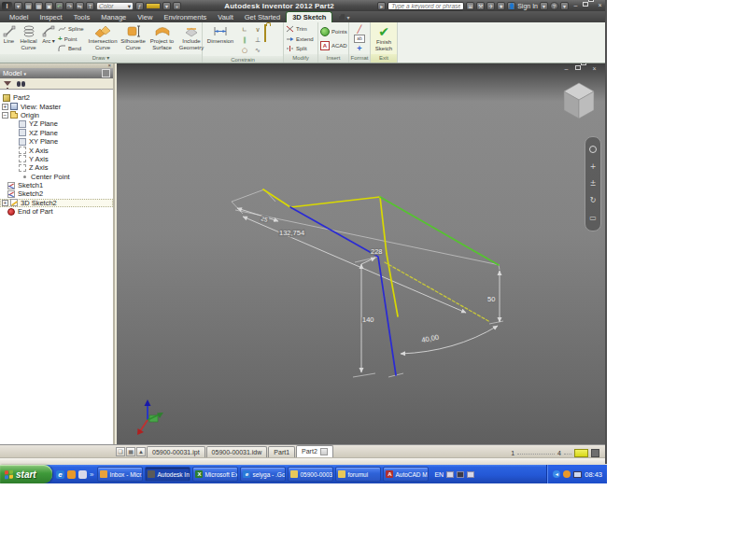 The image size is (747, 560). Describe the element at coordinates (19, 17) in the screenshot. I see `tab-model: Model` at that location.